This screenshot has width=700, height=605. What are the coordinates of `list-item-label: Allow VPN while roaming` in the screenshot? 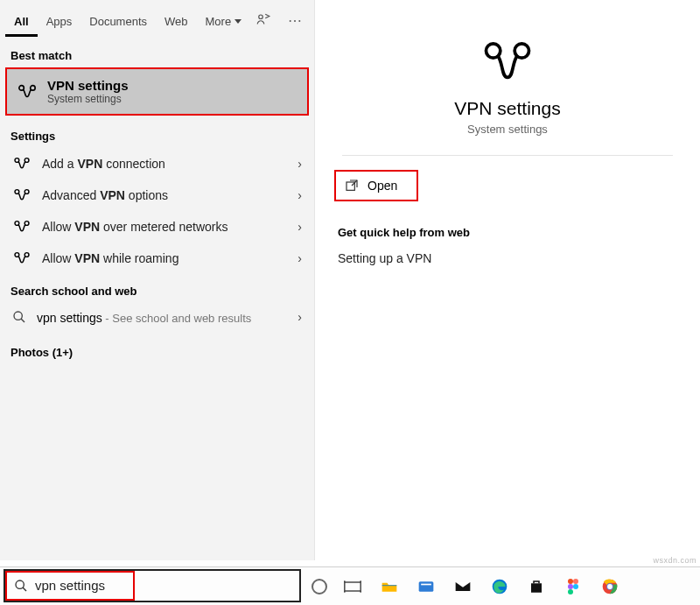 It's located at (110, 258).